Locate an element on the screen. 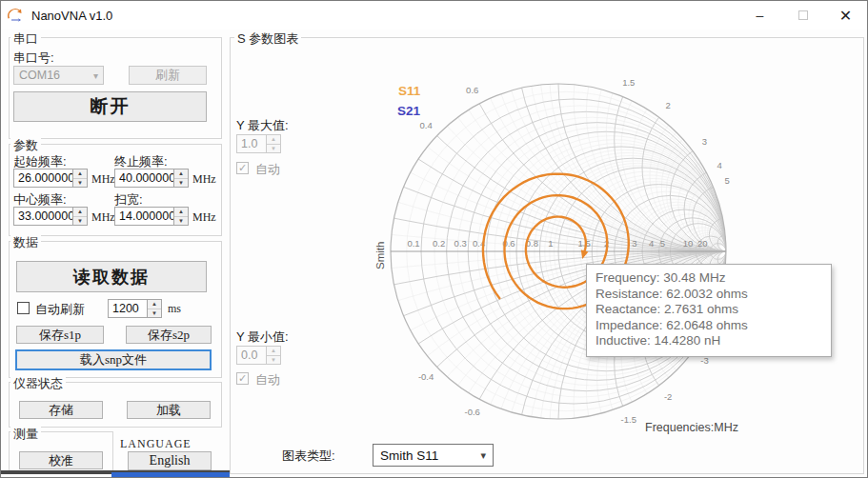 This screenshot has width=868, height=478. refresh-button: 刷新 is located at coordinates (168, 75).